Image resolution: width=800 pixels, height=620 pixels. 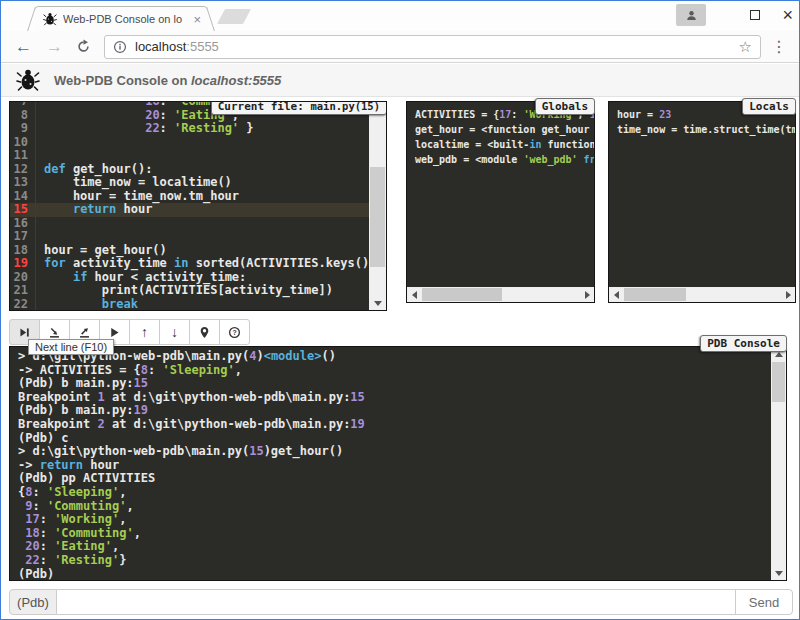 I want to click on code-line: 18hour = get_hour(), so click(x=190, y=251).